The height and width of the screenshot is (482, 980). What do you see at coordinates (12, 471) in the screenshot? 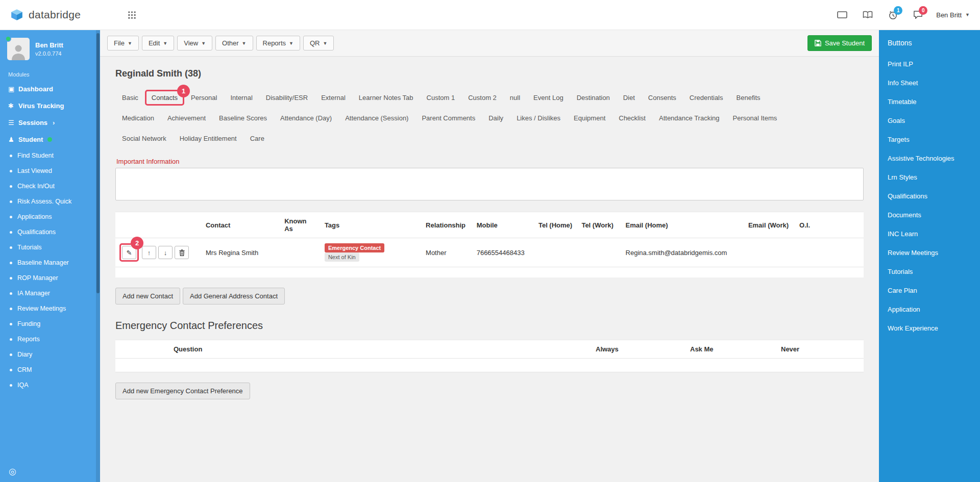
I see `collapse-sidebar-icon: ◎` at bounding box center [12, 471].